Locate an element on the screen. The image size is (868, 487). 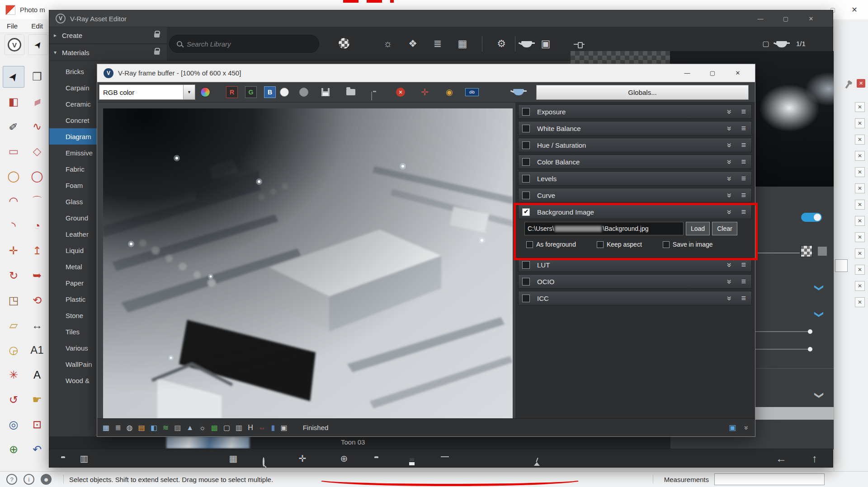
preview-settings-icon is located at coordinates (579, 44).